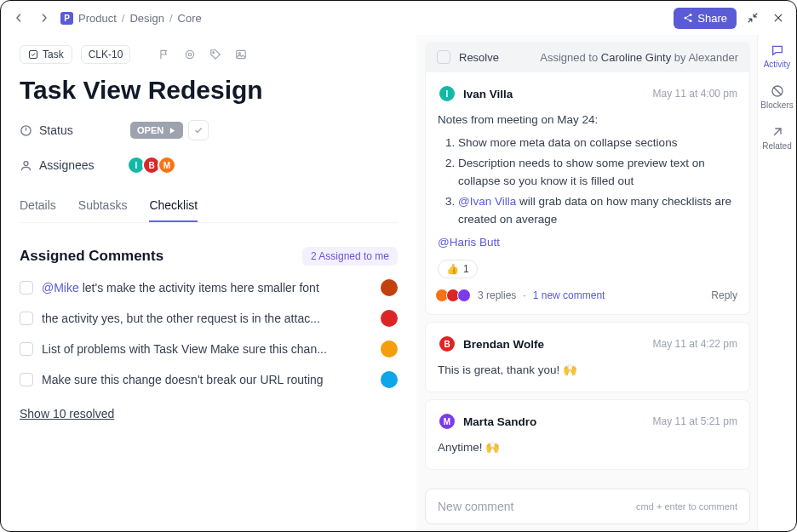 The height and width of the screenshot is (532, 797). What do you see at coordinates (174, 210) in the screenshot?
I see `tab-checklist: Checklist` at bounding box center [174, 210].